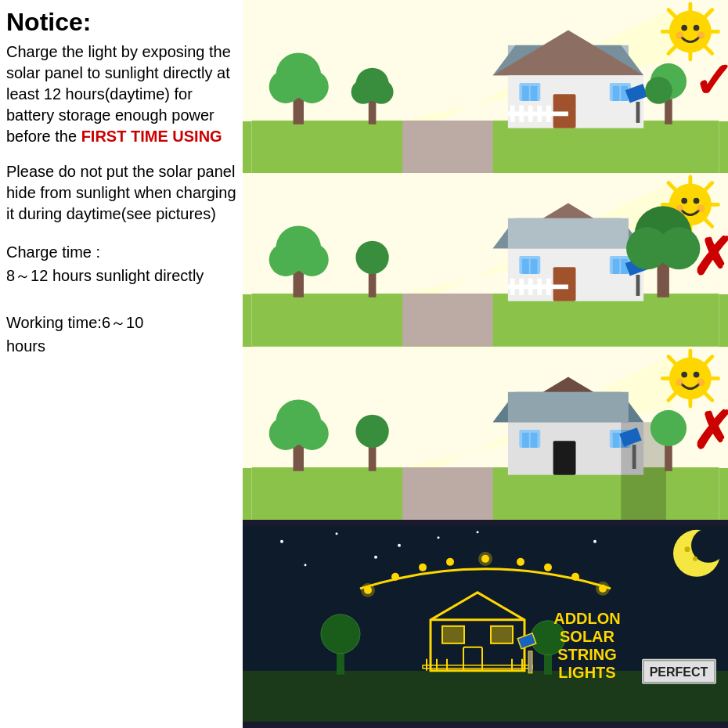 The image size is (728, 728). Describe the element at coordinates (121, 22) in the screenshot. I see `notice-title: Notice:` at that location.